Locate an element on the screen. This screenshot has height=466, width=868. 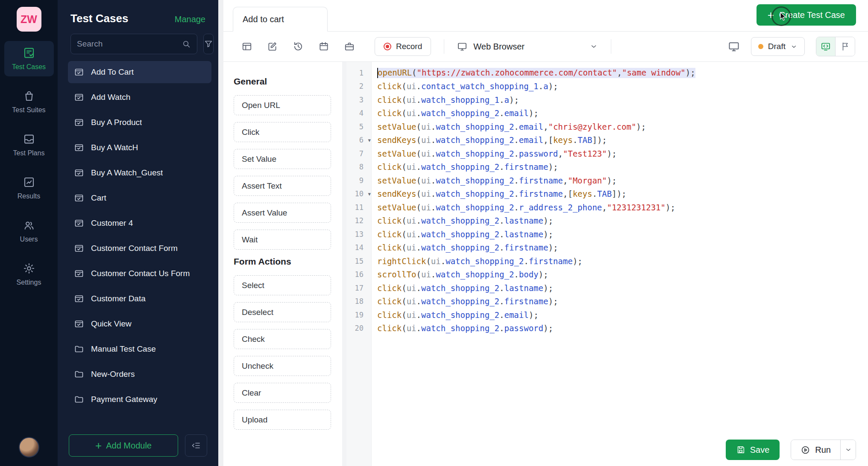
rail-item-test-suites: Test Suites is located at coordinates (29, 102).